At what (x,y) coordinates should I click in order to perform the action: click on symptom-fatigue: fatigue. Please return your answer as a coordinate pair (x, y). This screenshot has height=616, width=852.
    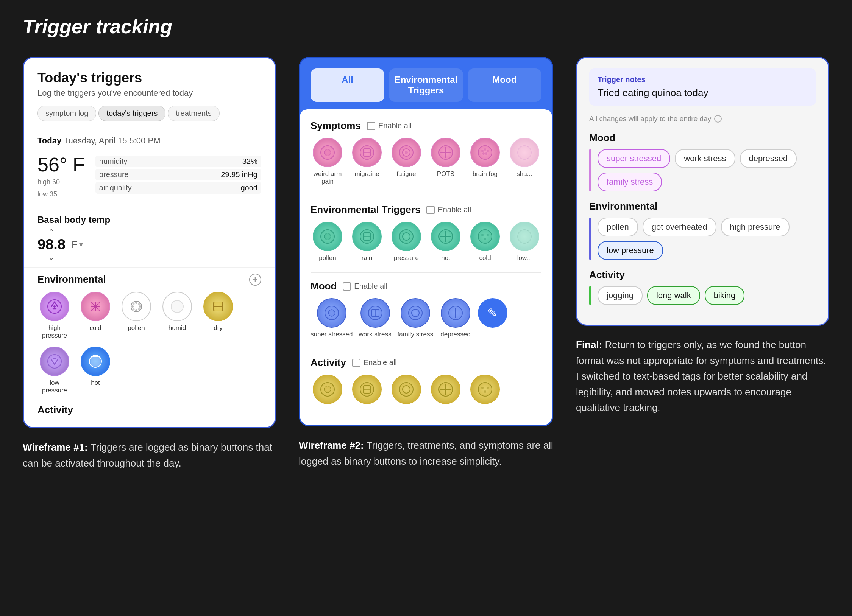
    Looking at the image, I should click on (406, 162).